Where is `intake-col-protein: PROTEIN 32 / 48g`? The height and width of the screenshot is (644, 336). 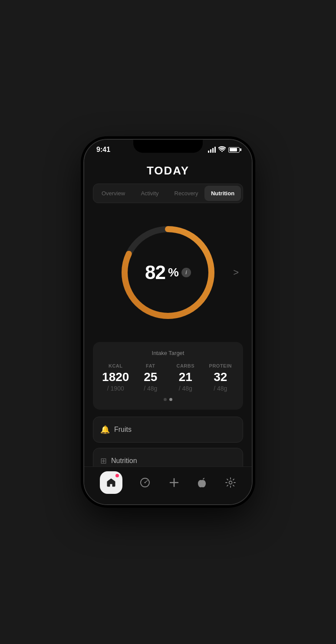
intake-col-protein: PROTEIN 32 / 48g is located at coordinates (221, 378).